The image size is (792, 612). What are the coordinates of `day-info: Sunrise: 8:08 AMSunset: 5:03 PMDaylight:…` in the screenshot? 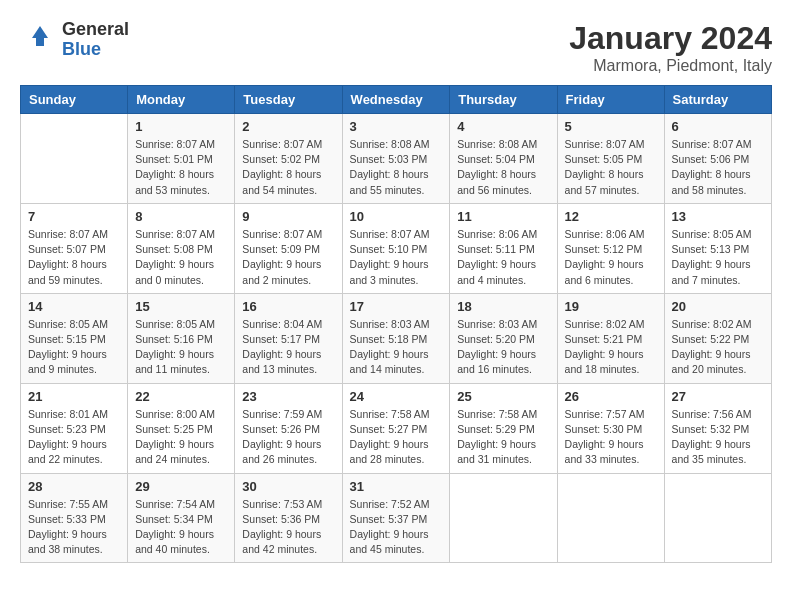 It's located at (396, 168).